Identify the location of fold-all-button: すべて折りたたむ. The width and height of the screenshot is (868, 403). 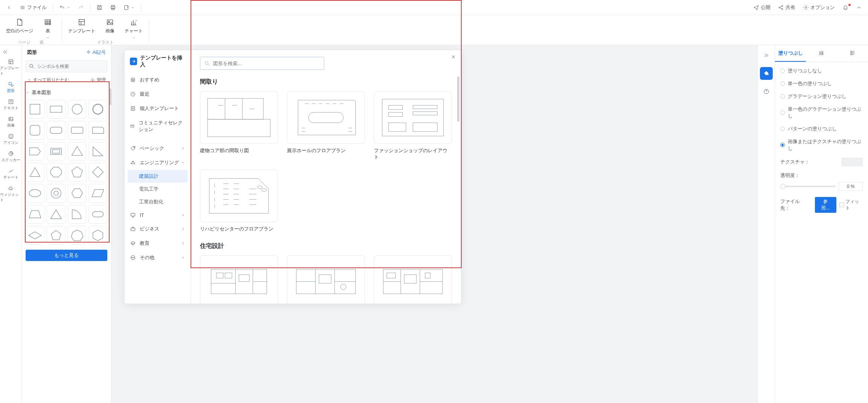
(48, 80).